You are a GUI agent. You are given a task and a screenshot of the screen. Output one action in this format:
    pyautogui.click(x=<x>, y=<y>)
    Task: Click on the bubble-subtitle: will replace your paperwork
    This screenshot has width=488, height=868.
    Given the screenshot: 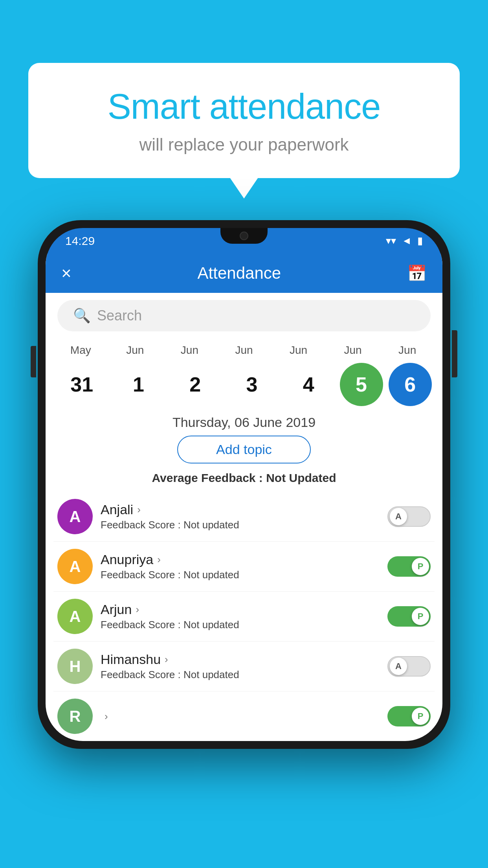 What is the action you would take?
    pyautogui.click(x=244, y=145)
    